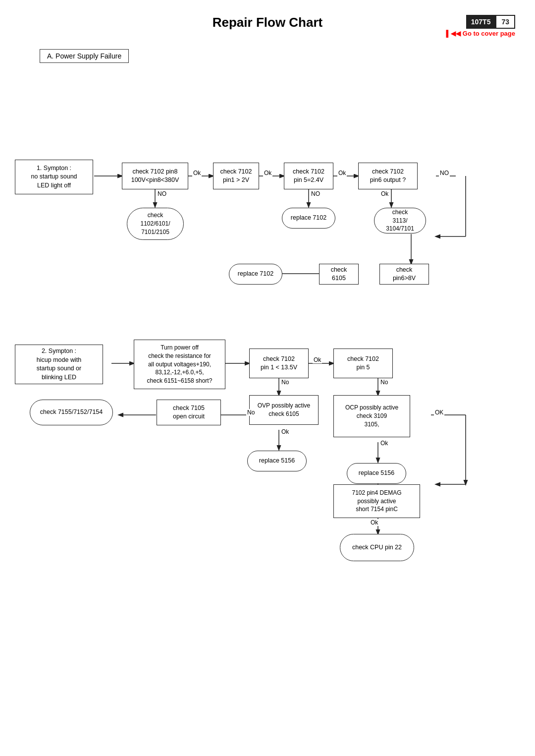 Image resolution: width=535 pixels, height=756 pixels. What do you see at coordinates (268, 18) in the screenshot?
I see `header: Repair Flow Chart 107T5 73 ▌◀◀ Go to cov…` at bounding box center [268, 18].